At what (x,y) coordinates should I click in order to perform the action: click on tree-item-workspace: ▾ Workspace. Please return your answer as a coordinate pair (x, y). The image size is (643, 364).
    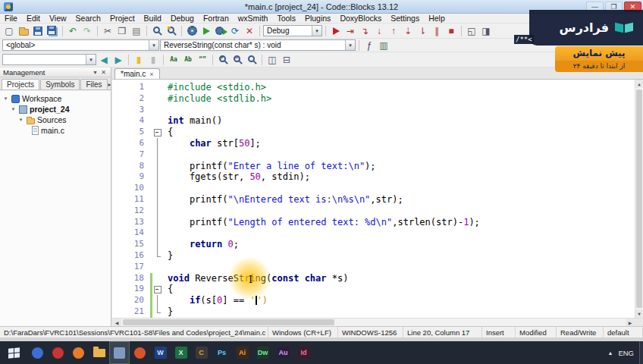
    Looking at the image, I should click on (55, 99).